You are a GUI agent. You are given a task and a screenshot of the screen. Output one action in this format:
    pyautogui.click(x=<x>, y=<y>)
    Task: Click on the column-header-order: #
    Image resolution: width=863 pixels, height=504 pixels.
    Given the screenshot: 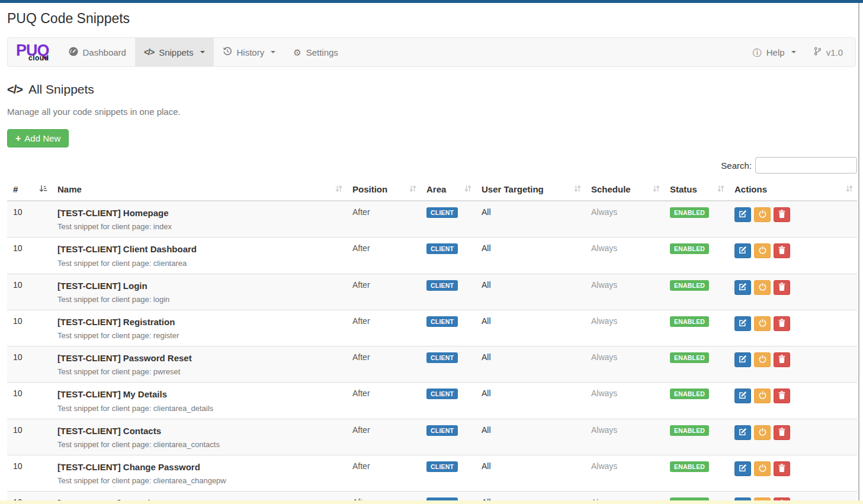 What is the action you would take?
    pyautogui.click(x=30, y=190)
    